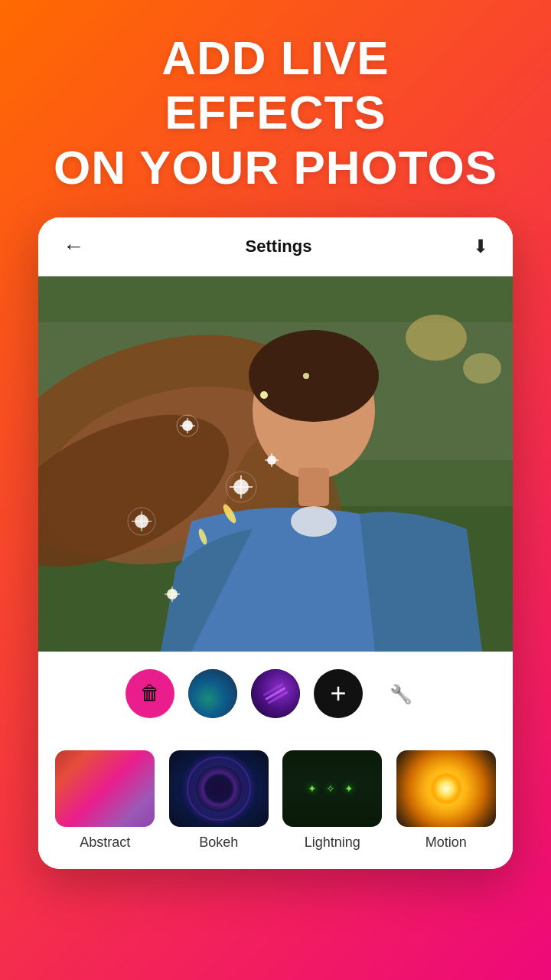  I want to click on effect-item-bokeh: Bokeh, so click(219, 801).